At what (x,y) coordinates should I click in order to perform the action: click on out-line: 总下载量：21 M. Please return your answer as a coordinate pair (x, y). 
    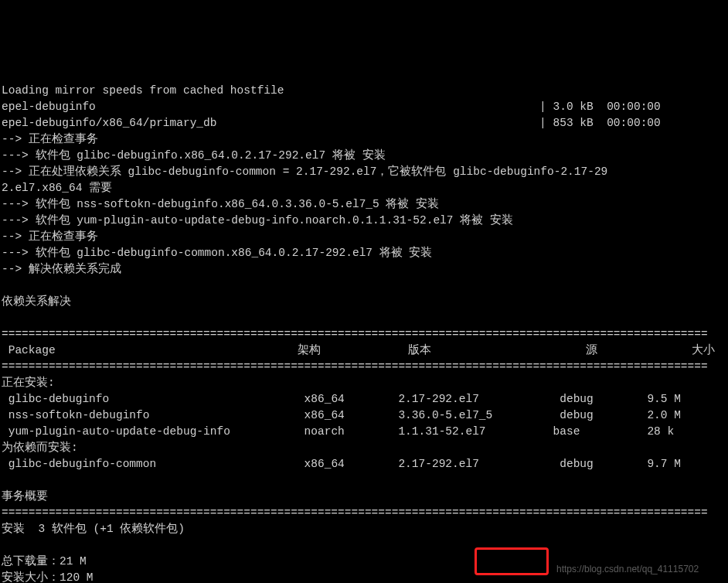
    Looking at the image, I should click on (44, 561).